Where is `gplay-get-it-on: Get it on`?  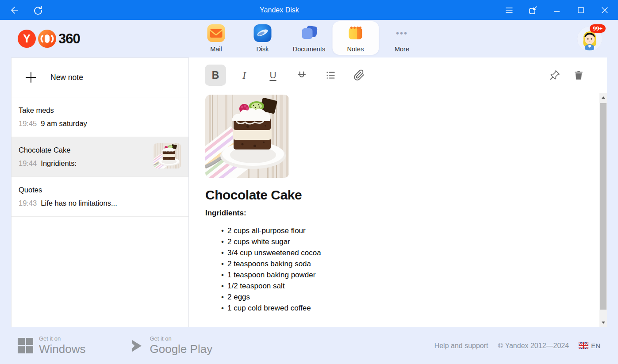 gplay-get-it-on: Get it on is located at coordinates (181, 339).